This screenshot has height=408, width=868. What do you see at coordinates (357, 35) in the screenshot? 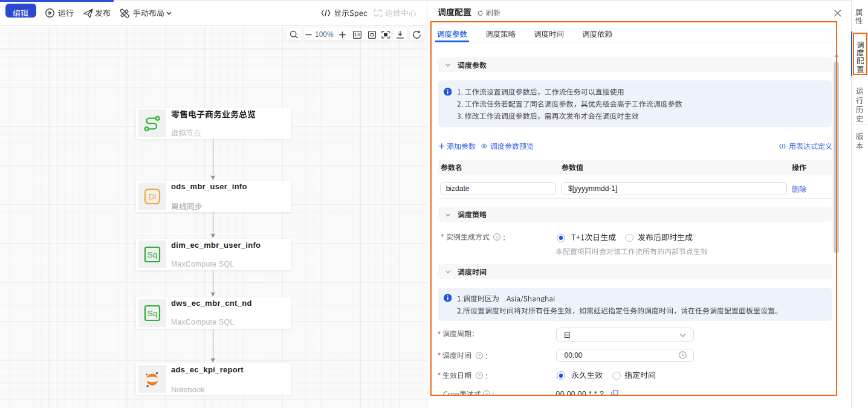
I see `svg-text: 1:1` at bounding box center [357, 35].